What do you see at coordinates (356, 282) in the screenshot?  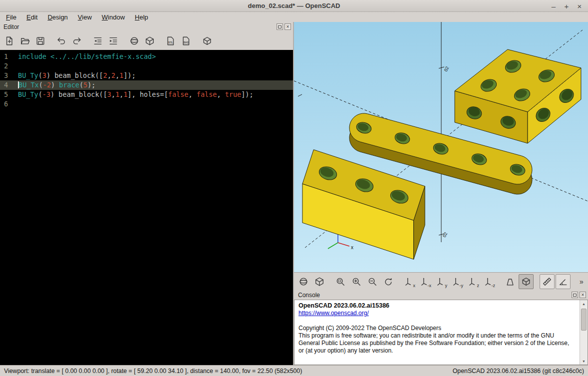 I see `zoom-in-icon` at bounding box center [356, 282].